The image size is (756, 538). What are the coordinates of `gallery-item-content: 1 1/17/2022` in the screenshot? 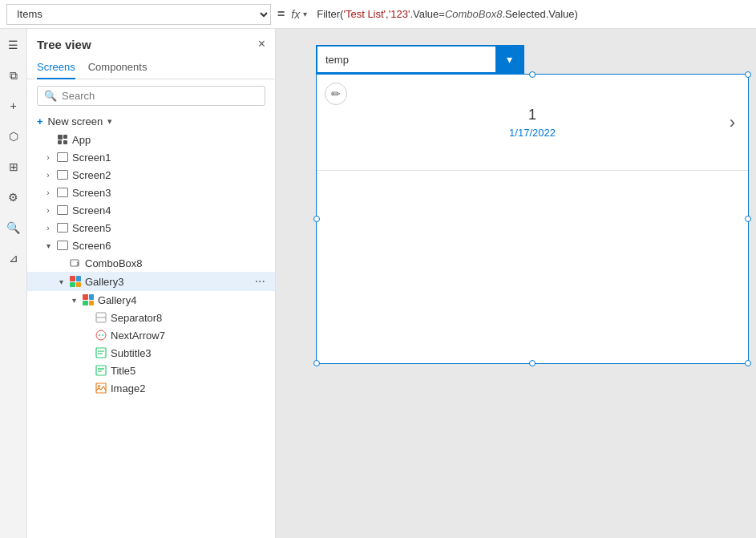 It's located at (532, 123).